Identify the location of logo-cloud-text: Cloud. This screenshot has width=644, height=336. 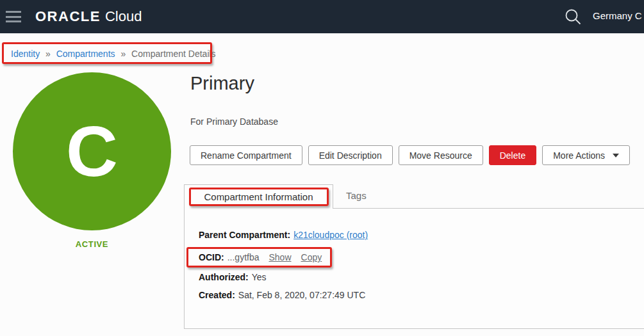
(123, 17).